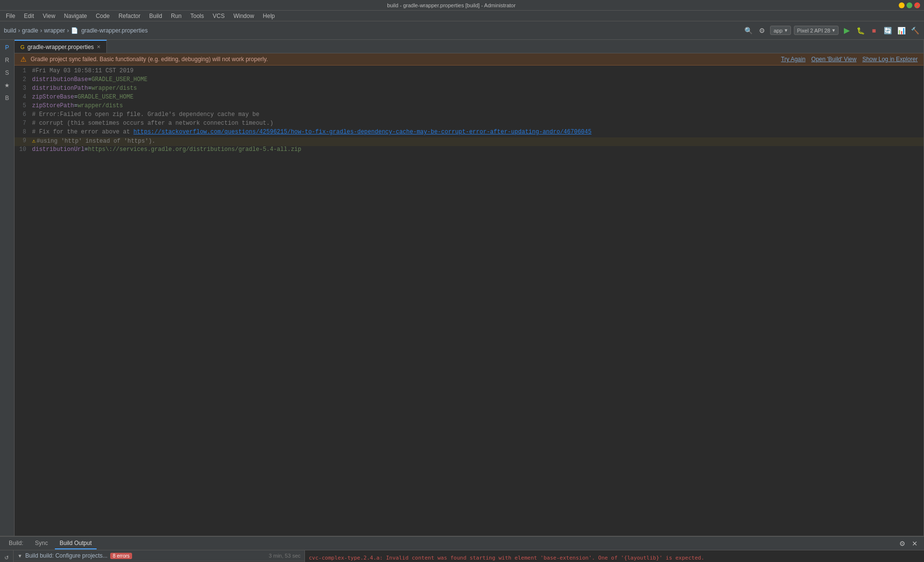  I want to click on toolbar-right: 🔍 ⚙ app ▾ Pixel 2 API 28 ▾ ▶ 🐛 ■ 🔄 📊 🔨, so click(831, 31).